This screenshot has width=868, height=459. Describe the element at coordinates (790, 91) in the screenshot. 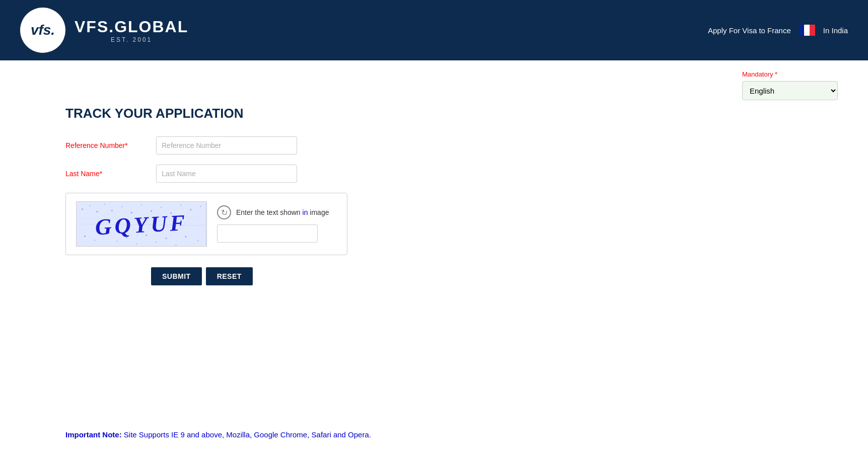

I see `language-select: English French Hindi` at that location.